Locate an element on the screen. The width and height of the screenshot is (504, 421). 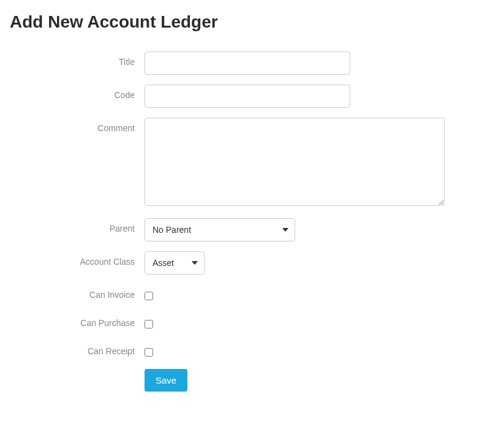
comment-label: Comment is located at coordinates (77, 125).